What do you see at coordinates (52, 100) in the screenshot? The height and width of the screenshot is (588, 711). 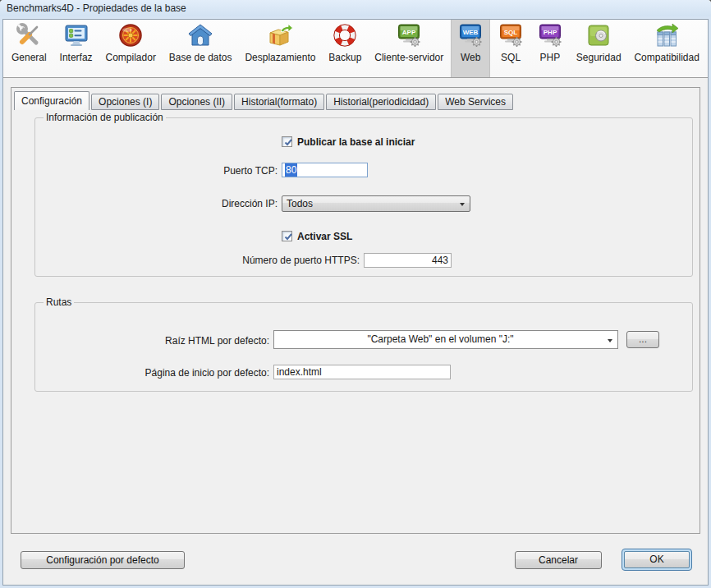 I see `tab-configuracion: Configuración` at bounding box center [52, 100].